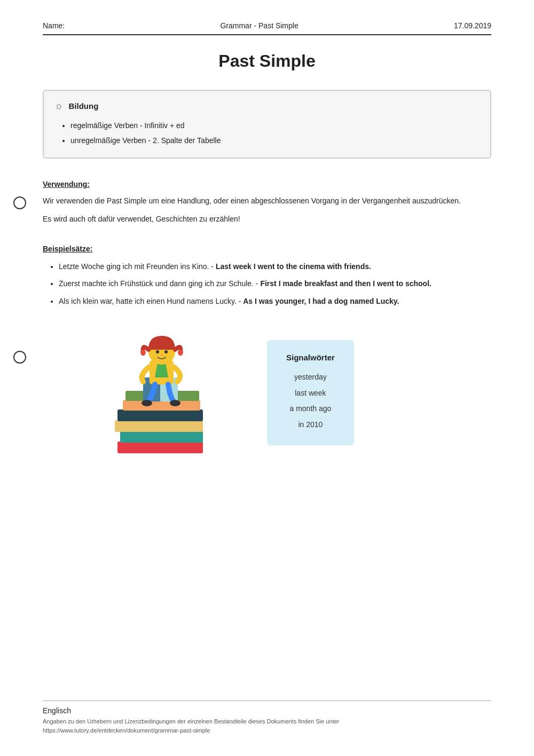 The width and height of the screenshot is (534, 756). Describe the element at coordinates (59, 106) in the screenshot. I see `sun-icon: ☼` at that location.